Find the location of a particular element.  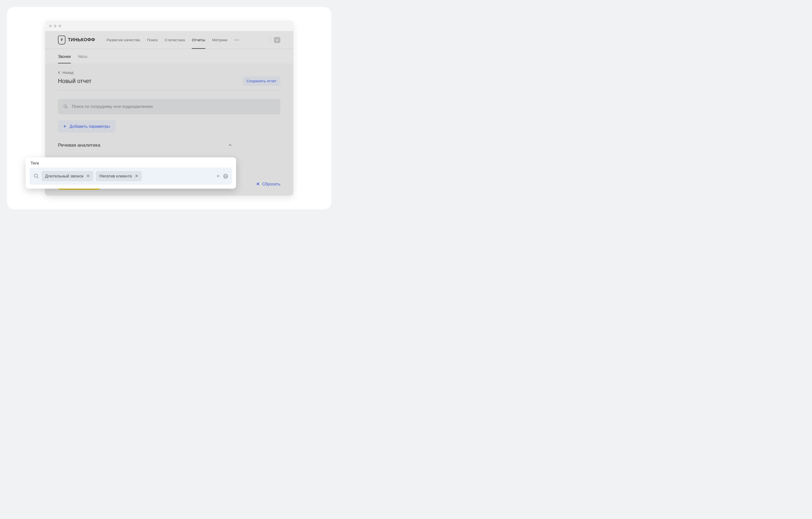

tab-chats: Чаты is located at coordinates (83, 59).